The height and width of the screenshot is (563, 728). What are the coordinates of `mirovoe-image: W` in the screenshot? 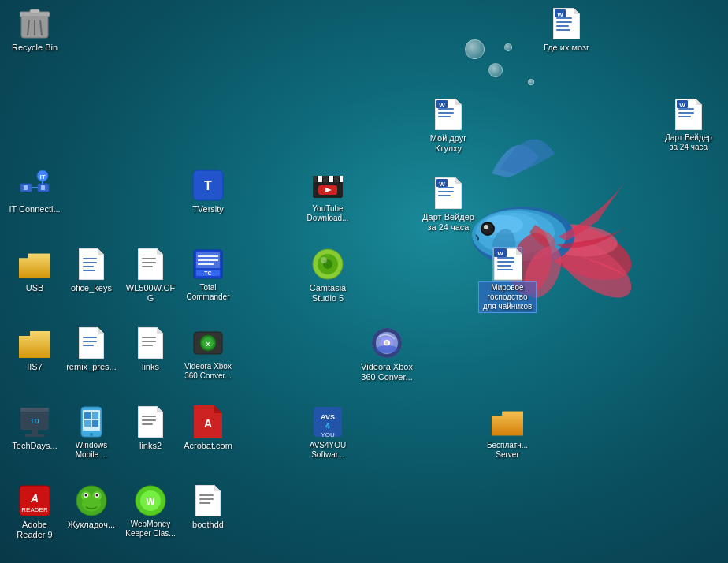 It's located at (507, 264).